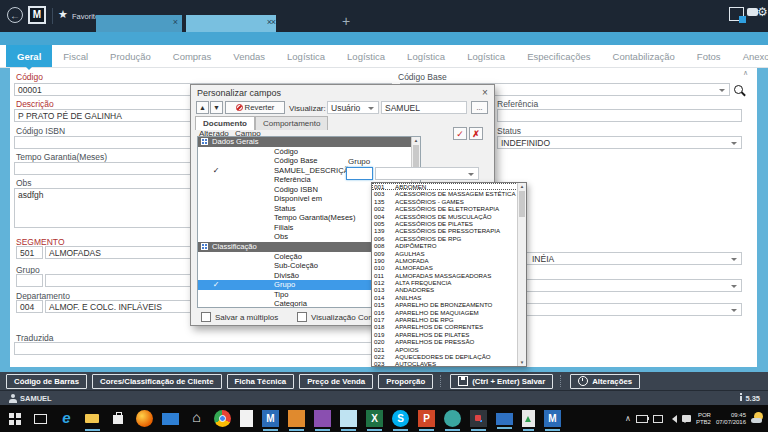  What do you see at coordinates (522, 204) in the screenshot?
I see `scrollbar-thumb` at bounding box center [522, 204].